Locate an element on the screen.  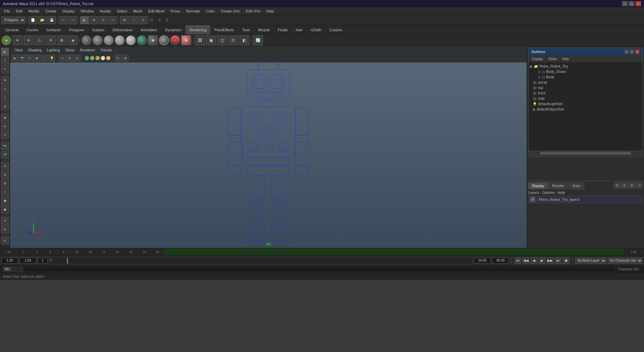
tab-painteffects: PaintEffects is located at coordinates (224, 30).